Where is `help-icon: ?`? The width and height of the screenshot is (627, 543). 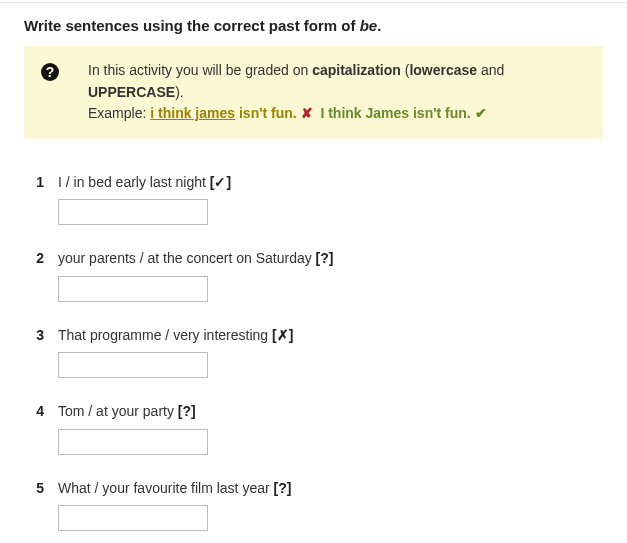
help-icon: ? is located at coordinates (50, 94).